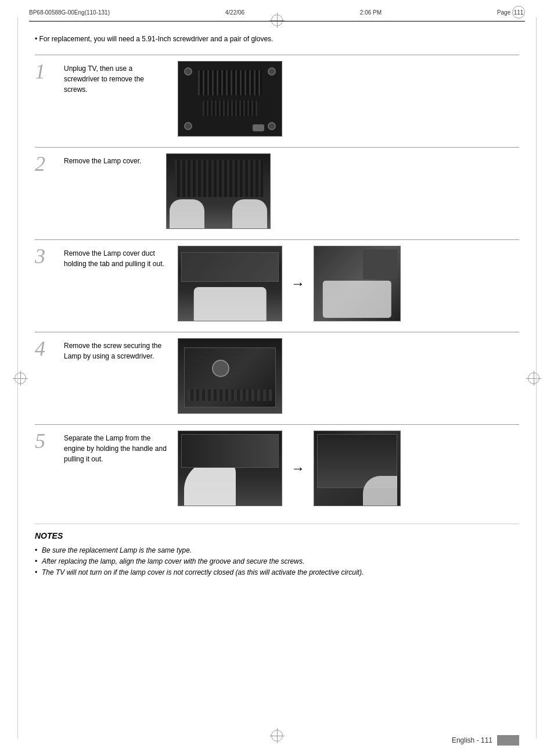  What do you see at coordinates (472, 740) in the screenshot?
I see `footer-text: English - 111` at bounding box center [472, 740].